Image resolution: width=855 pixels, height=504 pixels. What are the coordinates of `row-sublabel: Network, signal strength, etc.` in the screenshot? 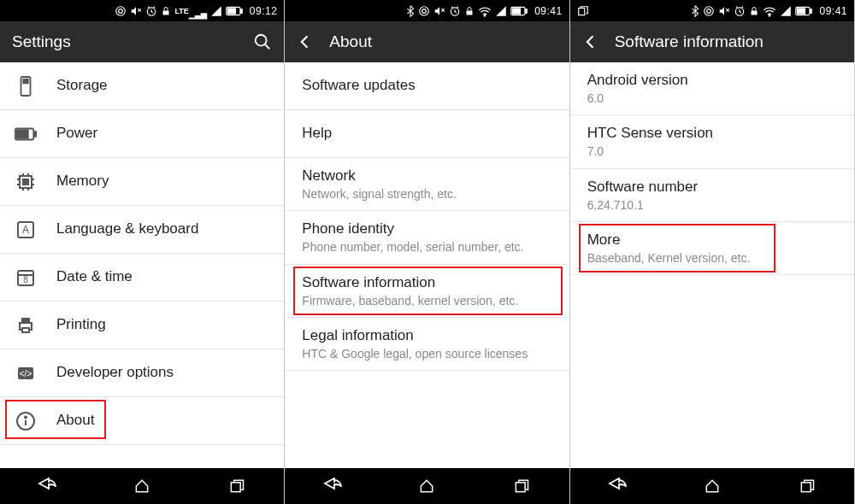 It's located at (428, 194).